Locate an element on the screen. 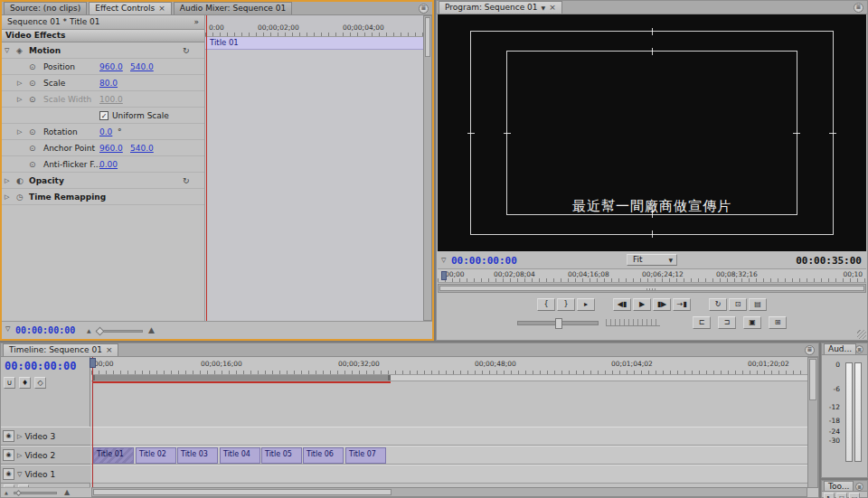 The width and height of the screenshot is (868, 498). fit-dropdown: Fit ▼ is located at coordinates (652, 260).